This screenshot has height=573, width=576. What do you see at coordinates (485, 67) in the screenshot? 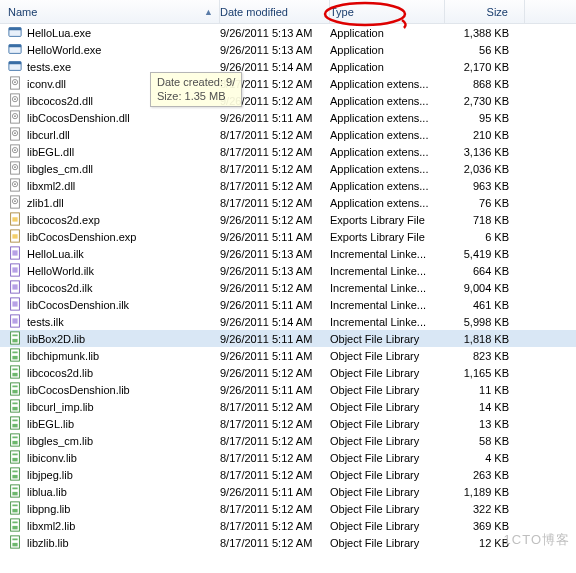
I see `file-size: 2,170 KB` at bounding box center [485, 67].